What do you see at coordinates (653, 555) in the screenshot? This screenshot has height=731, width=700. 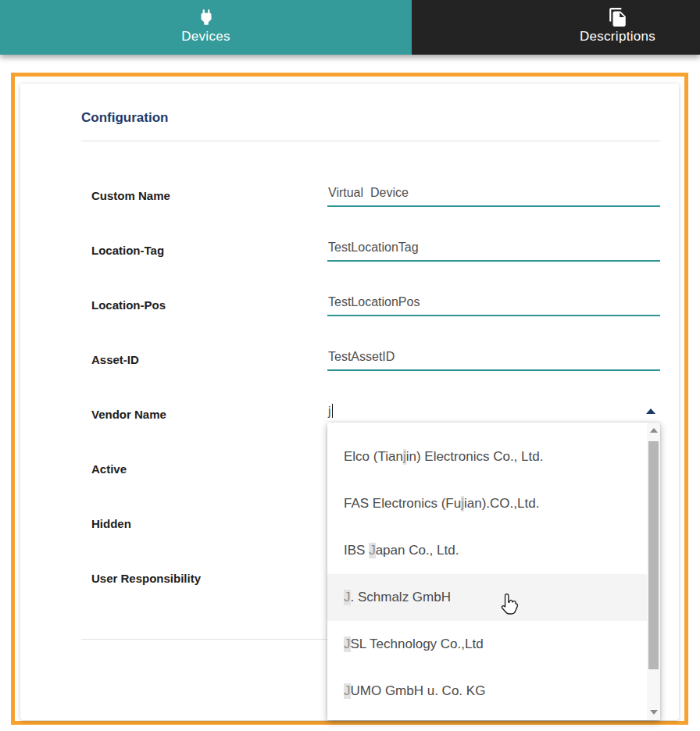 I see `scrollbar-thumb` at bounding box center [653, 555].